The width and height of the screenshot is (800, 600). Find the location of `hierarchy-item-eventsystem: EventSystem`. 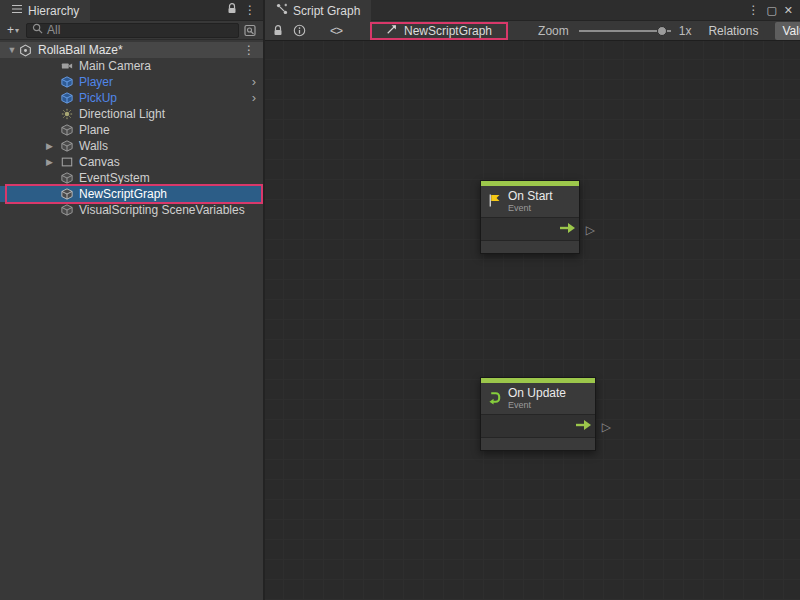

hierarchy-item-eventsystem: EventSystem is located at coordinates (132, 178).